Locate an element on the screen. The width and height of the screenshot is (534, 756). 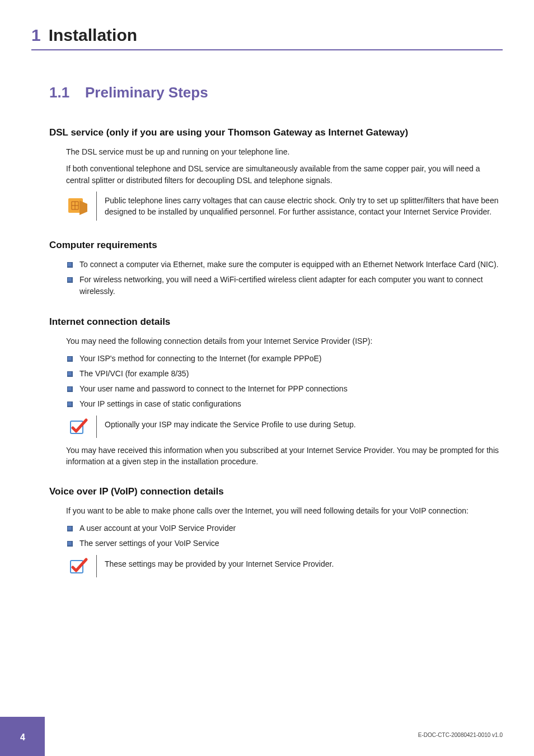
section-title: Preliminary Steps is located at coordinates (147, 92).